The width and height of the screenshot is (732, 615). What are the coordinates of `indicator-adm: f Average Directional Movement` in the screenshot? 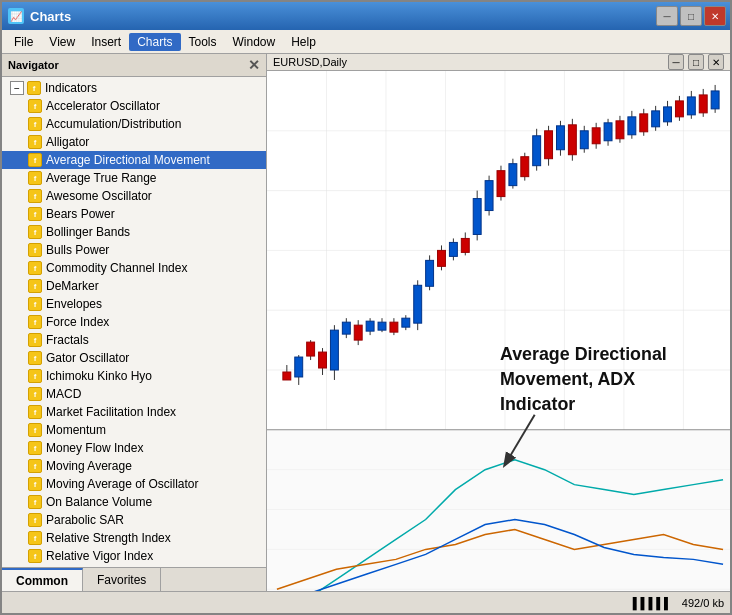 It's located at (134, 160).